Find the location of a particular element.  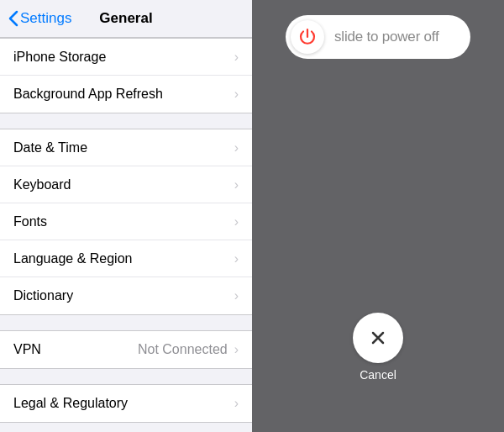

item-label: Background App Refresh is located at coordinates (88, 94).